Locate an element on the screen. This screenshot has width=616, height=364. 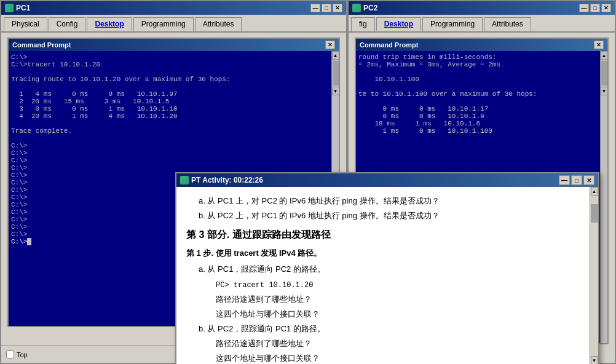
pc2-scrollbar-down-btn: ▼ is located at coordinates (604, 91).